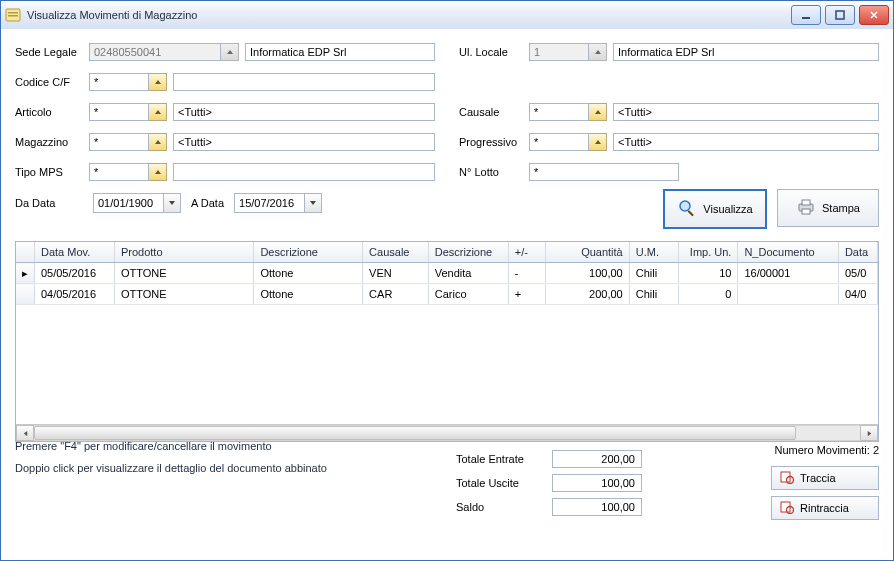 This screenshot has width=894, height=561. What do you see at coordinates (598, 52) in the screenshot?
I see `ul-locale-picker` at bounding box center [598, 52].